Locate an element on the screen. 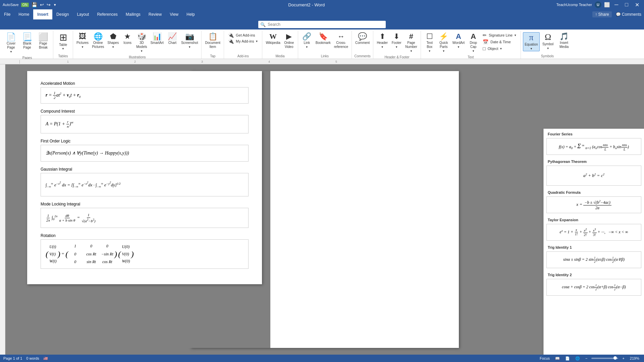 This screenshot has width=644, height=362. equation-panel: Fourier Series f(x) = a0 + Σ ∞ n=1 (anco… is located at coordinates (594, 242).